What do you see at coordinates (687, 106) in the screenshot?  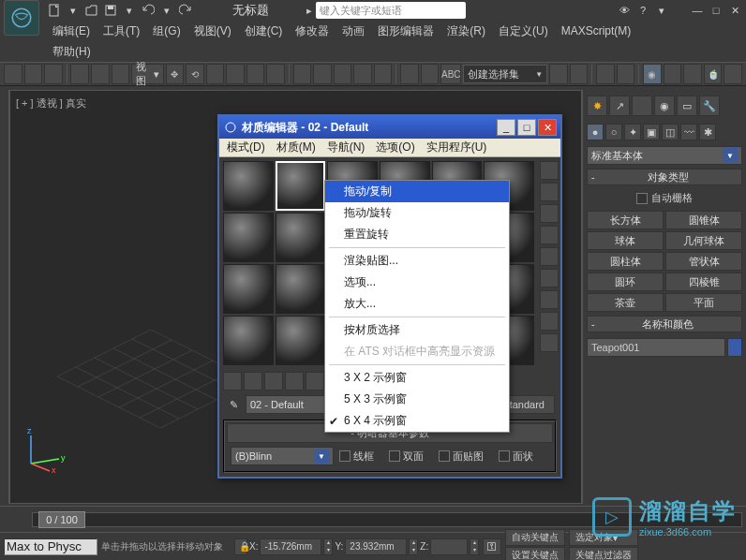 I see `display-tab-icon: ▭` at bounding box center [687, 106].